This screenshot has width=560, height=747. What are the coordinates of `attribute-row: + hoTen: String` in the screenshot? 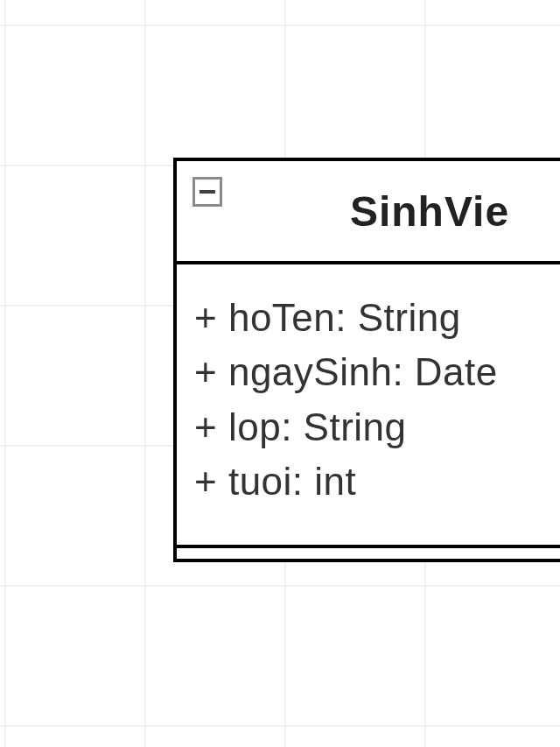 It's located at (368, 318).